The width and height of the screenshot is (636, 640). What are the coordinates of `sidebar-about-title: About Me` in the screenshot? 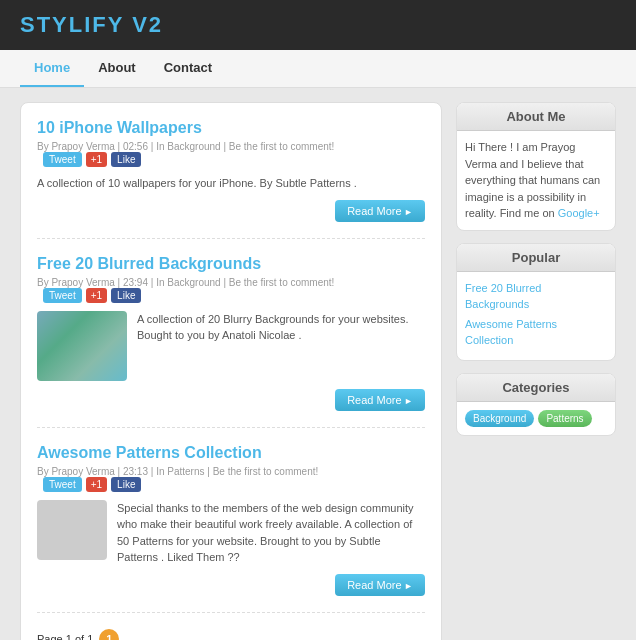 It's located at (536, 117).